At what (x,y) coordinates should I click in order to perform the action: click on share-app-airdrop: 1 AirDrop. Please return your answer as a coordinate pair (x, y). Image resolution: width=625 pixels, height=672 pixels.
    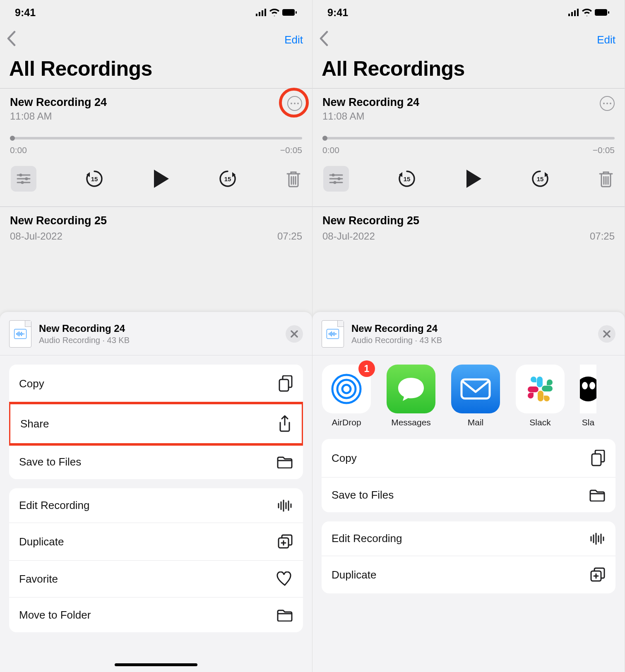
    Looking at the image, I should click on (346, 396).